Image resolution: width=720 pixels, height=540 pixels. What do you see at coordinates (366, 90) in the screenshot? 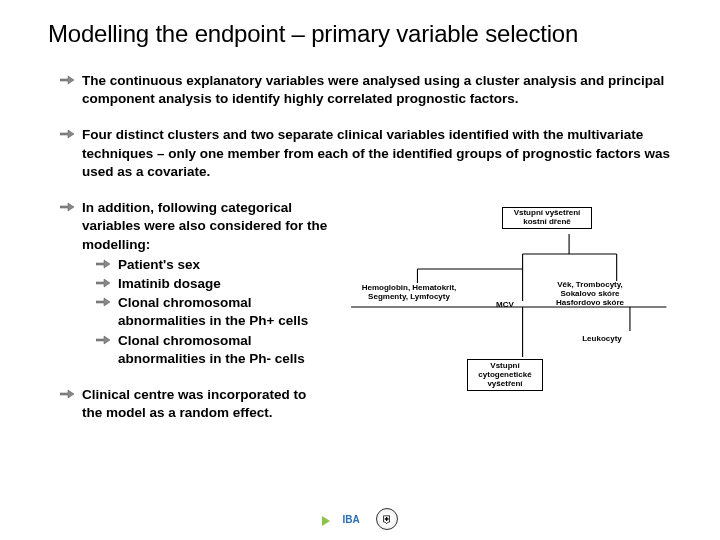
I see `bullet-item: The continuous explanatory variables wer…` at bounding box center [366, 90].